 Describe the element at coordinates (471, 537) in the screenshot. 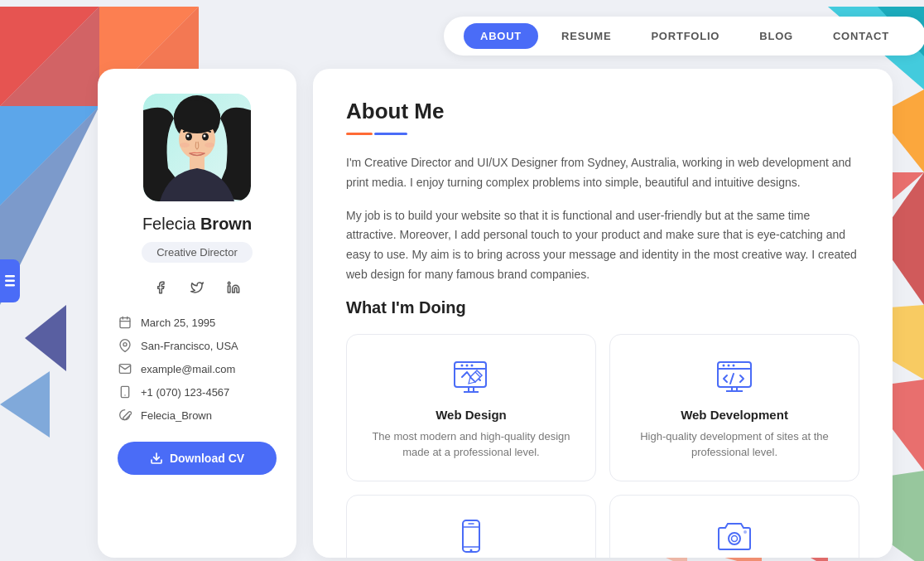

I see `mobile-apps-icon` at that location.